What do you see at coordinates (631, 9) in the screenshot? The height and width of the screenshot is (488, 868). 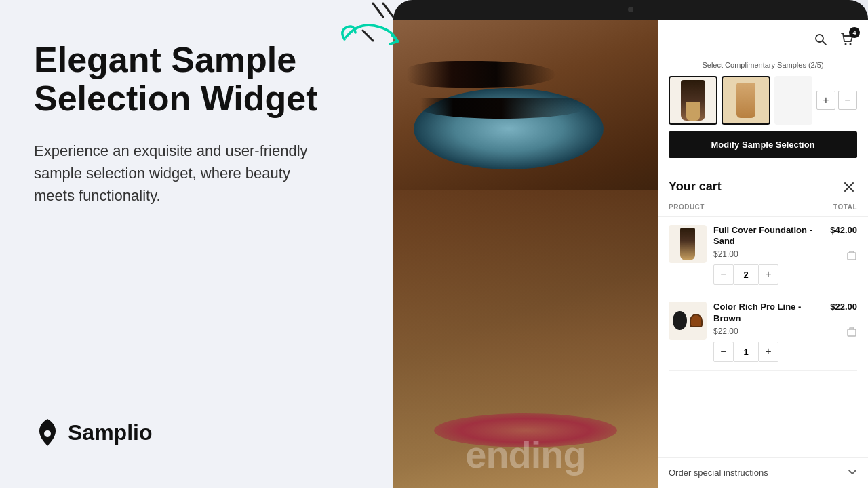 I see `tablet-camera` at bounding box center [631, 9].